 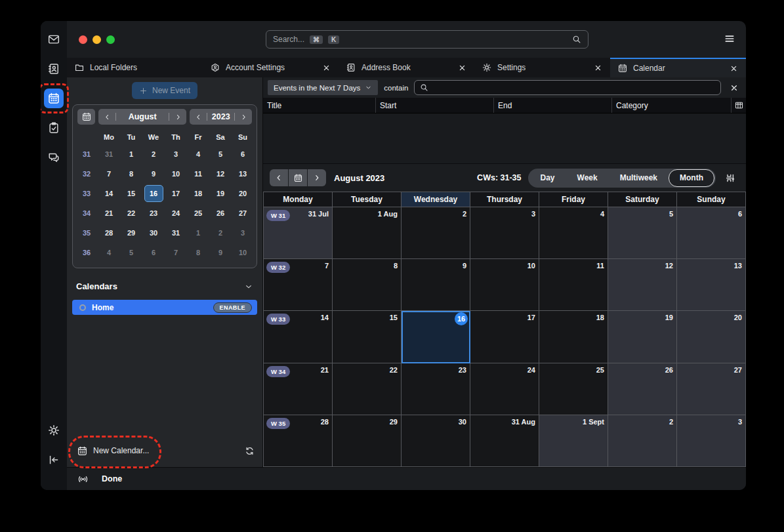 I want to click on next-period-button, so click(x=317, y=178).